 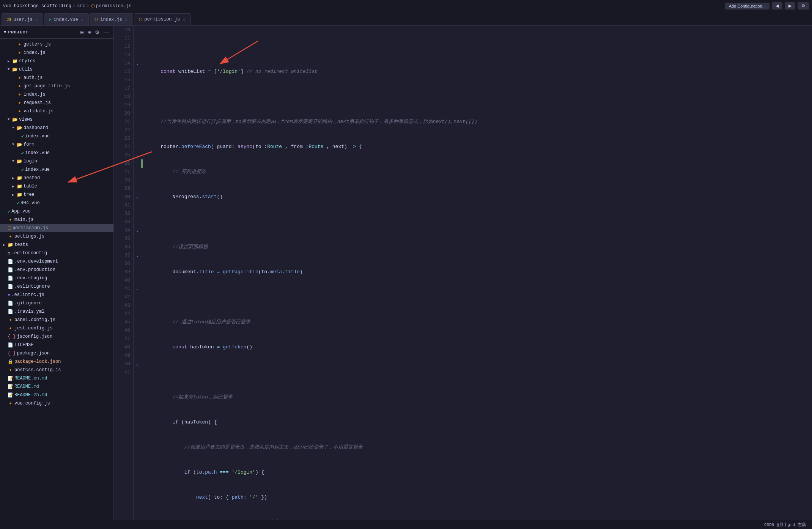 What do you see at coordinates (57, 211) in the screenshot?
I see `tree-item-app-vue: ✔ App.vue` at bounding box center [57, 211].